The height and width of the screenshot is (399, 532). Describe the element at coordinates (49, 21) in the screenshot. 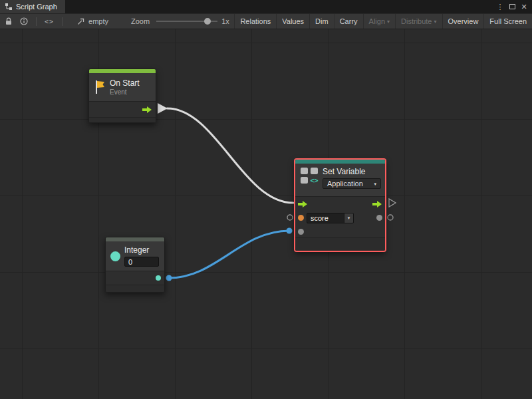

I see `code-view-icon: <>` at that location.